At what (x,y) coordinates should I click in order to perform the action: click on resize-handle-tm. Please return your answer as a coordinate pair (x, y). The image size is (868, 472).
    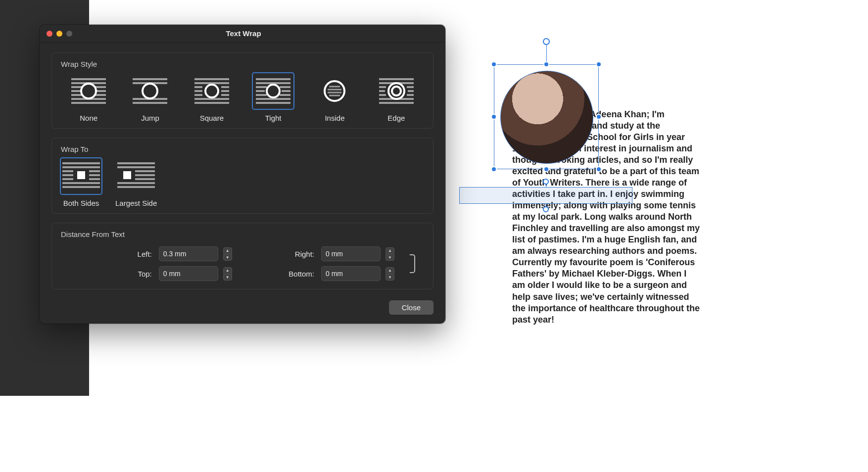
    Looking at the image, I should click on (546, 64).